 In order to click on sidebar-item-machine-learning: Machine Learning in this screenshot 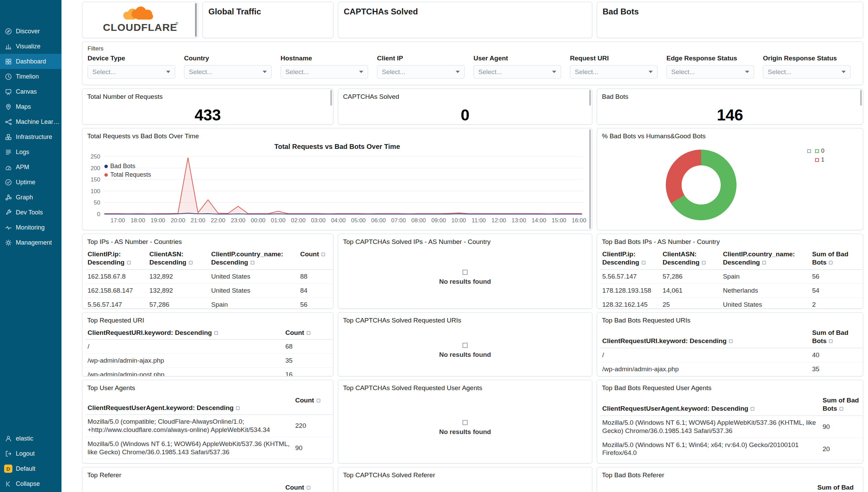, I will do `click(31, 122)`.